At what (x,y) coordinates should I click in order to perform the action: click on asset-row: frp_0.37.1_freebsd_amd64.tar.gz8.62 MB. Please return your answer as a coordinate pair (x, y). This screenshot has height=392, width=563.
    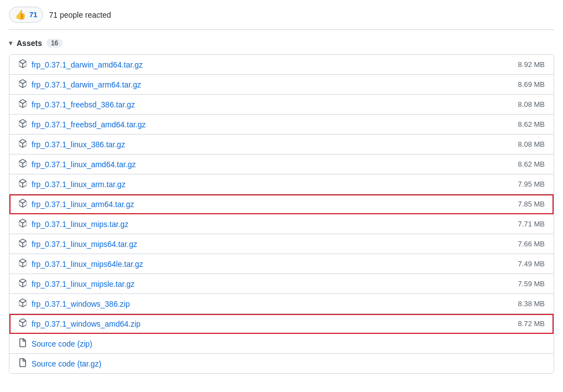
    Looking at the image, I should click on (281, 125).